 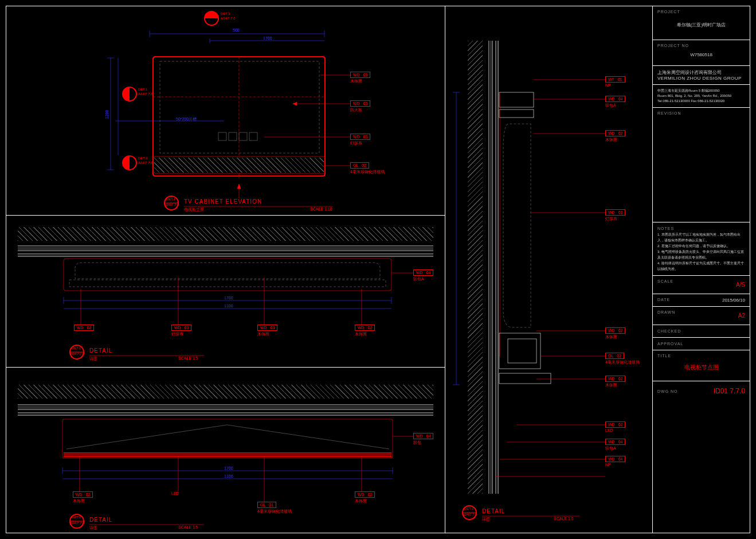 What do you see at coordinates (171, 200) in the screenshot?
I see `v1-mk: DET.1` at bounding box center [171, 200].